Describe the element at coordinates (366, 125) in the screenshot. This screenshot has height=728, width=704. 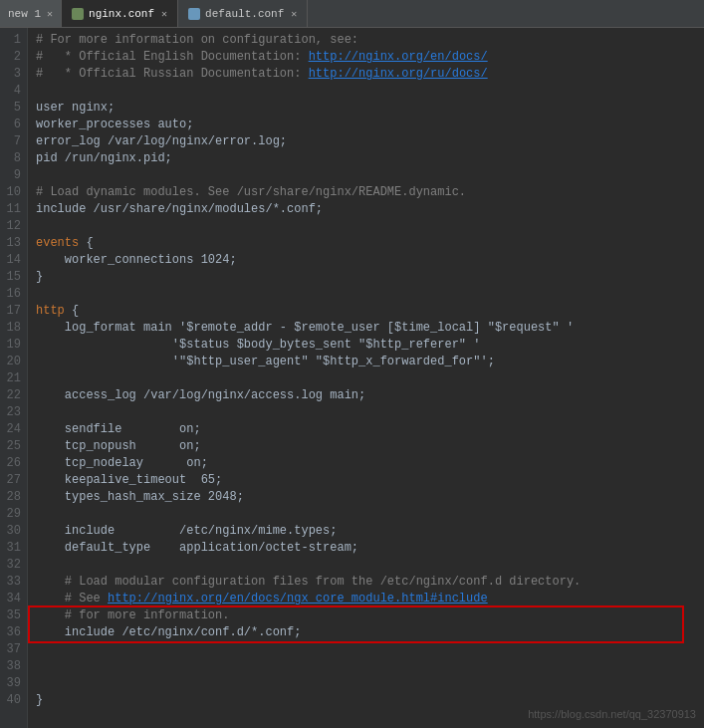
I see `code-line-6: worker_processes auto;` at that location.